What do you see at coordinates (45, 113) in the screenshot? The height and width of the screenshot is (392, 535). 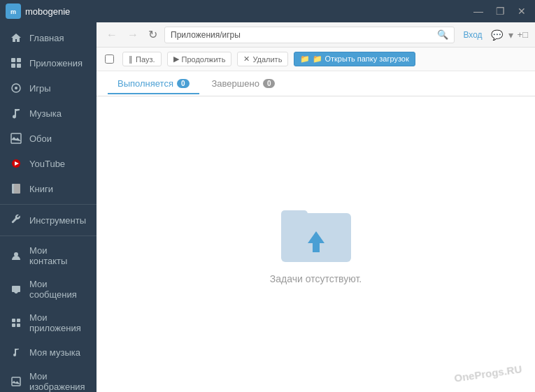 I see `sidebar-label-music: Музыка` at bounding box center [45, 113].